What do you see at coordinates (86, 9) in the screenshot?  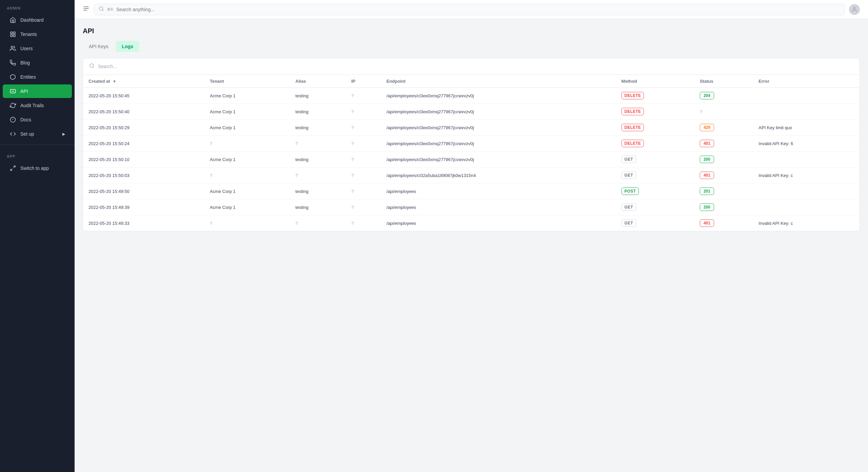 I see `menu-icon` at bounding box center [86, 9].